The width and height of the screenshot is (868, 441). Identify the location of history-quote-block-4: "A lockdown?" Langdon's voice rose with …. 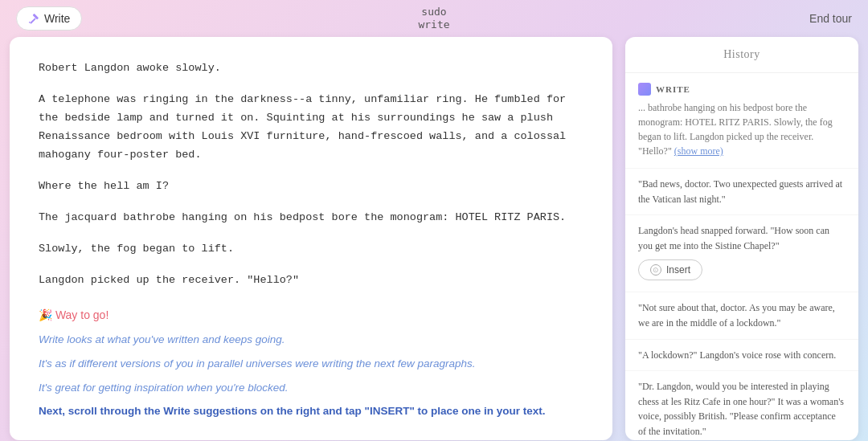
(742, 356).